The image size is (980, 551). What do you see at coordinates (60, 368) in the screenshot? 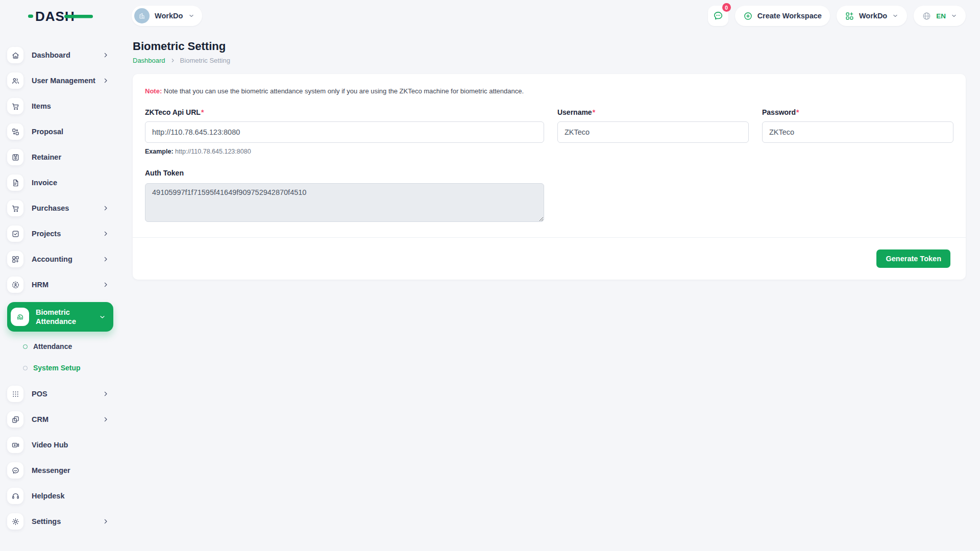
I see `sidebar-subitem-system-setup: System Setup` at bounding box center [60, 368].